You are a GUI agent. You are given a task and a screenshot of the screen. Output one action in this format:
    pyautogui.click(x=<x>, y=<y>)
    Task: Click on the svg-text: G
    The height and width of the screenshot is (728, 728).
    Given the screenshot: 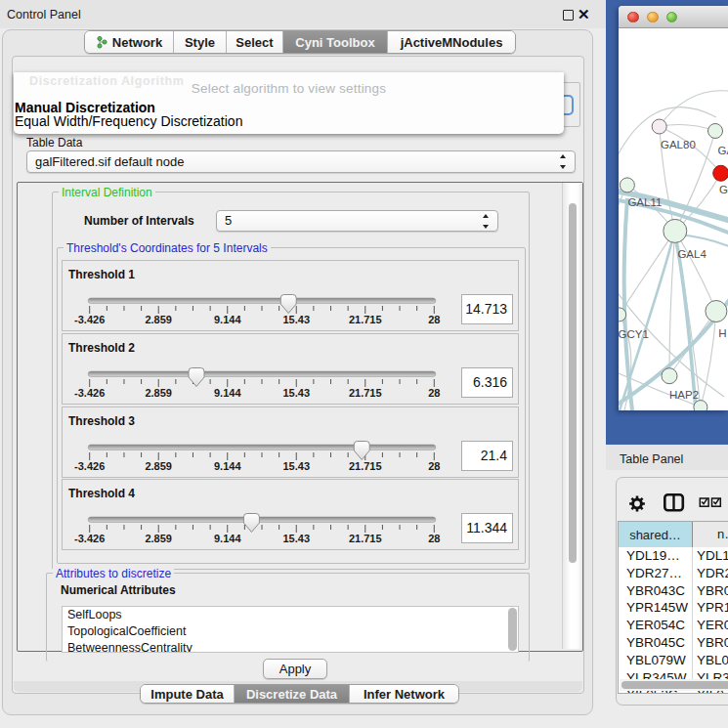 What is the action you would take?
    pyautogui.click(x=723, y=190)
    